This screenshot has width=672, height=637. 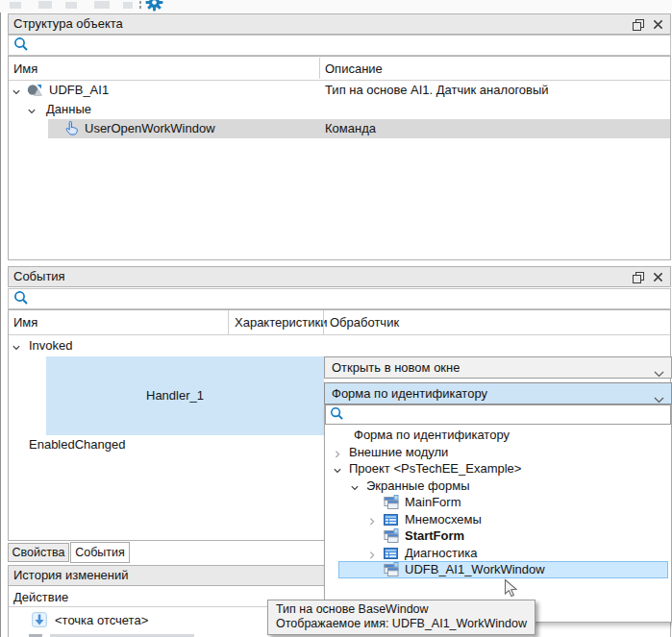 What do you see at coordinates (498, 486) in the screenshot?
I see `dropdown-item-screen-forms: Экранные формы` at bounding box center [498, 486].